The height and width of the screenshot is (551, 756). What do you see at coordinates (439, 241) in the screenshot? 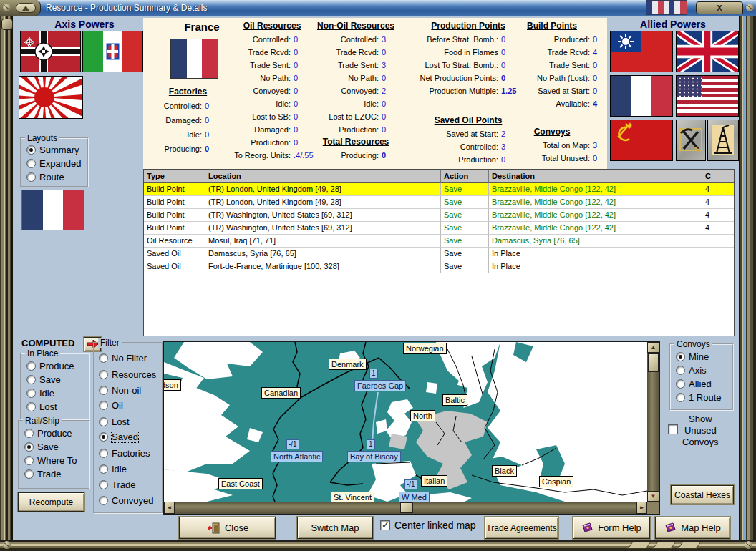
I see `table-row: Oil ResourceMosul, Iraq [51, 51] SaveDam…` at bounding box center [439, 241].